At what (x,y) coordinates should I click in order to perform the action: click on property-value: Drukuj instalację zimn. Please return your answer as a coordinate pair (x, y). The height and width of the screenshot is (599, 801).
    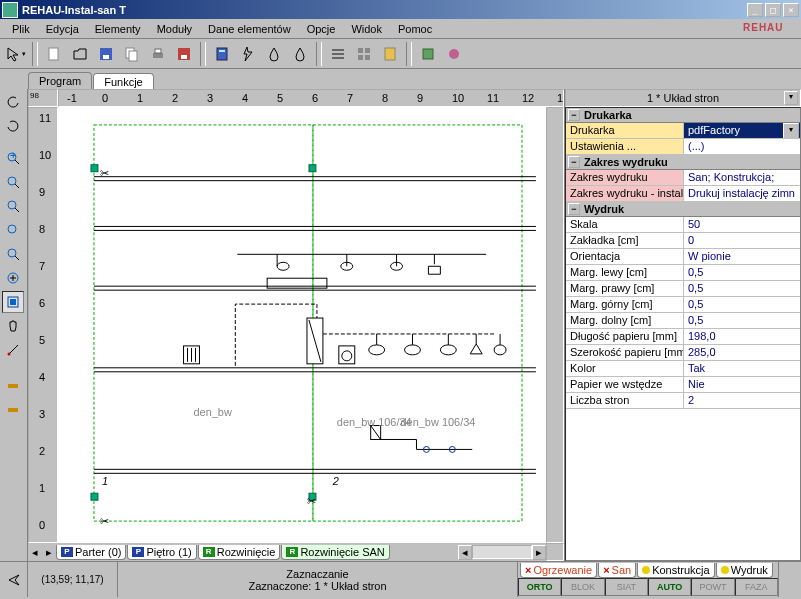
    Looking at the image, I should click on (742, 194).